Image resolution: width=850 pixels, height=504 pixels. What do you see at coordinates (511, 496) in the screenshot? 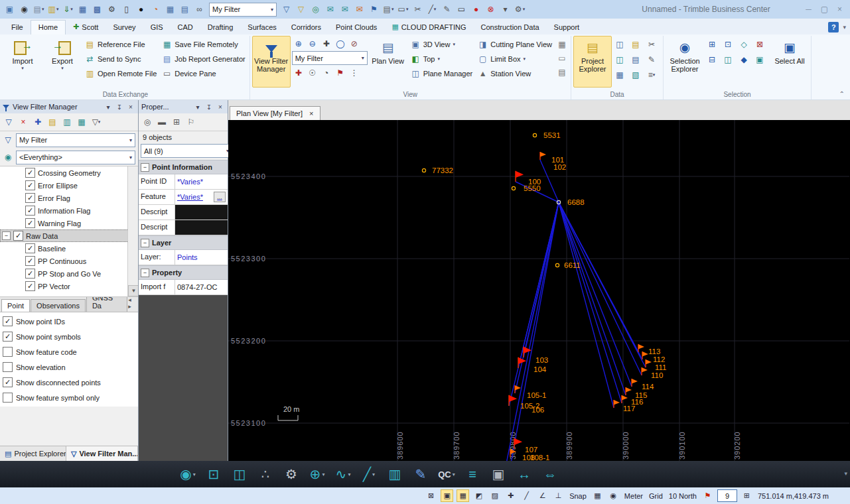
I see `point-snap-icon: ✚` at bounding box center [511, 496].